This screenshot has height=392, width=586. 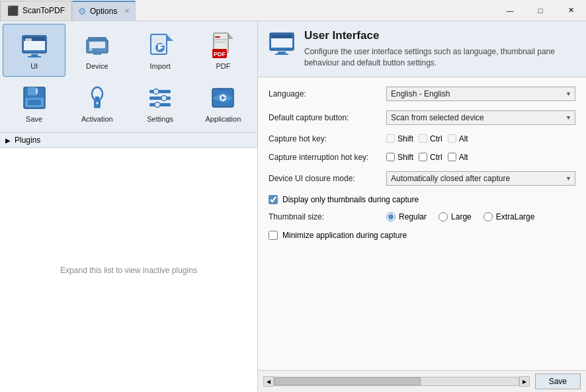 I want to click on sidebar-item-ui: UI, so click(x=34, y=50).